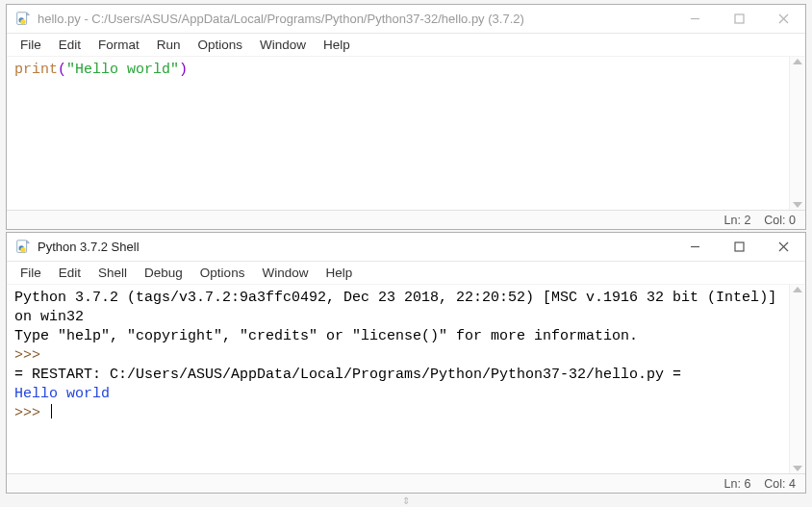 Image resolution: width=812 pixels, height=507 pixels. Describe the element at coordinates (406, 483) in the screenshot. I see `shell-statusbar: Ln: 6 Col: 4` at that location.